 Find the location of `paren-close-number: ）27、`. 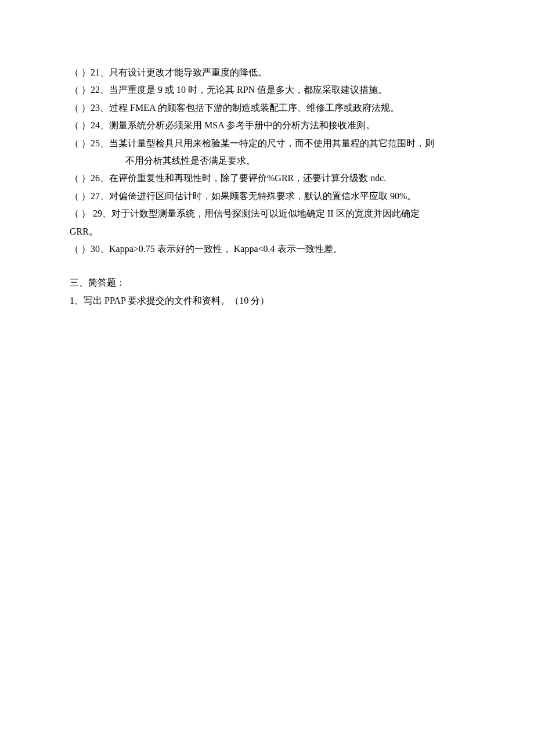

paren-close-number: ）27、 is located at coordinates (95, 196).